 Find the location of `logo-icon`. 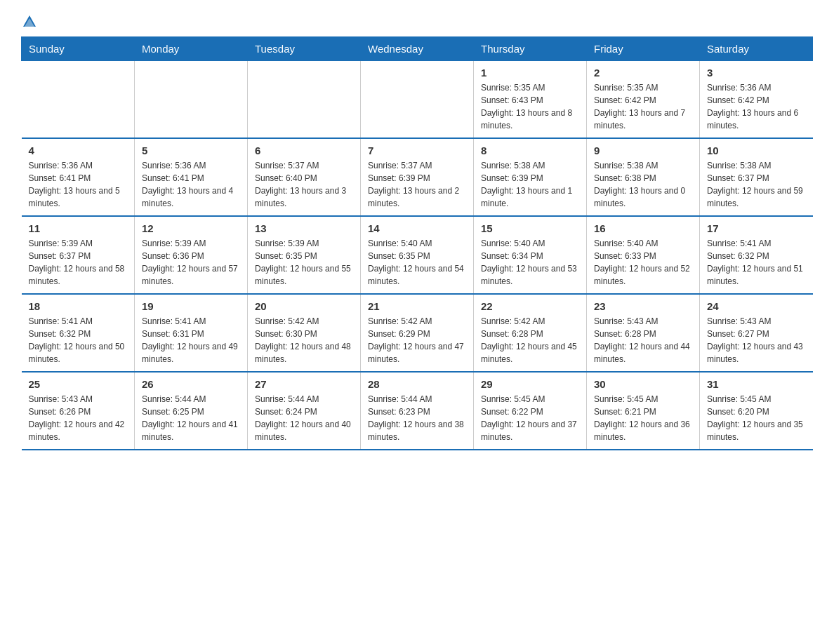

logo-icon is located at coordinates (29, 22).